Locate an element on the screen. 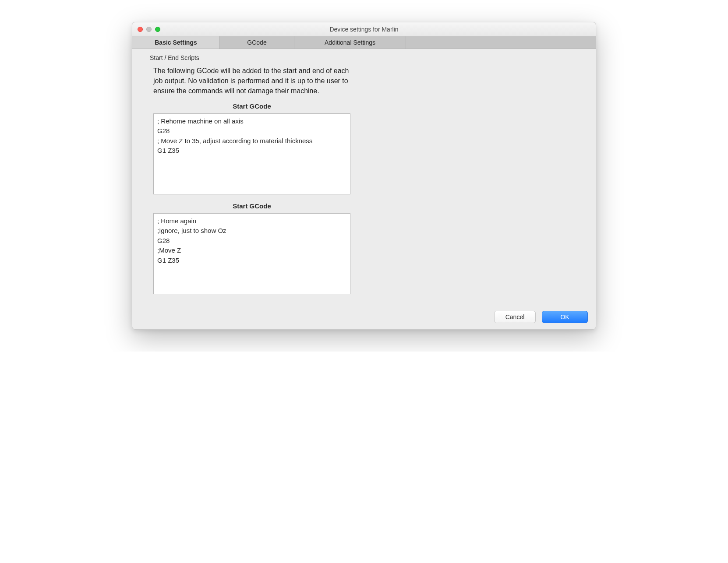 This screenshot has width=728, height=563. section-description: The following GCode will be added to the… is located at coordinates (254, 81).